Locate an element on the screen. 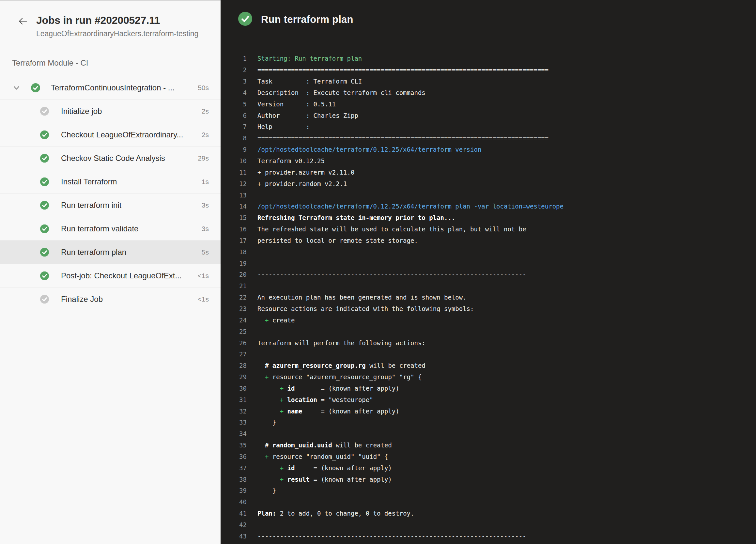 The width and height of the screenshot is (756, 544). log-line-number: 37 is located at coordinates (234, 468).